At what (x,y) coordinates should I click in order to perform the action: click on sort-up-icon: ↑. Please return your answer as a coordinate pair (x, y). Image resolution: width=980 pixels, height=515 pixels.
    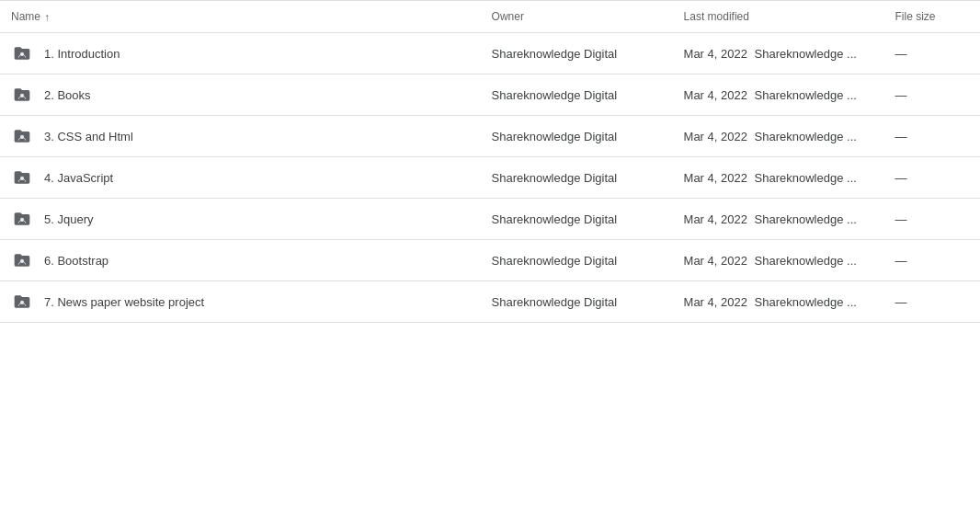
    Looking at the image, I should click on (50, 17).